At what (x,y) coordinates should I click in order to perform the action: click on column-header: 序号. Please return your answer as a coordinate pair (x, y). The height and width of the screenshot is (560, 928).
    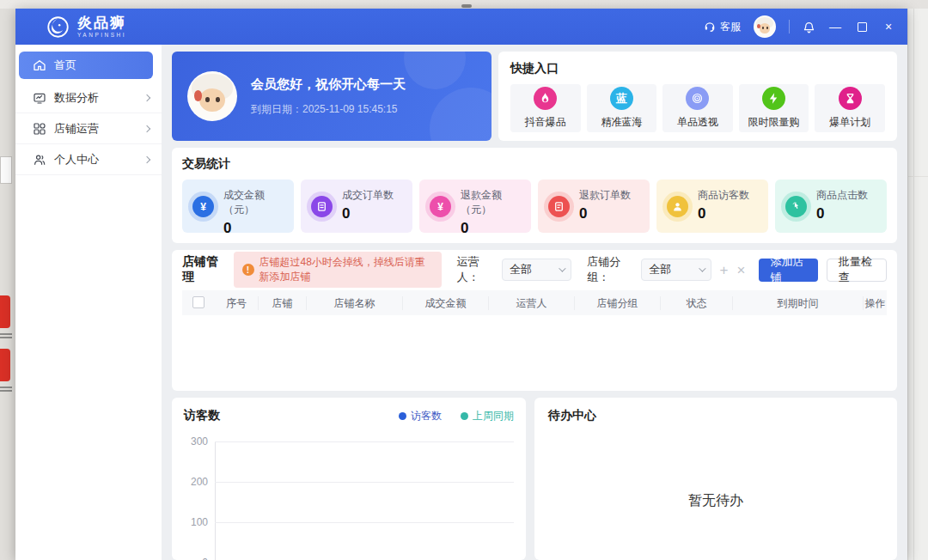
    Looking at the image, I should click on (236, 303).